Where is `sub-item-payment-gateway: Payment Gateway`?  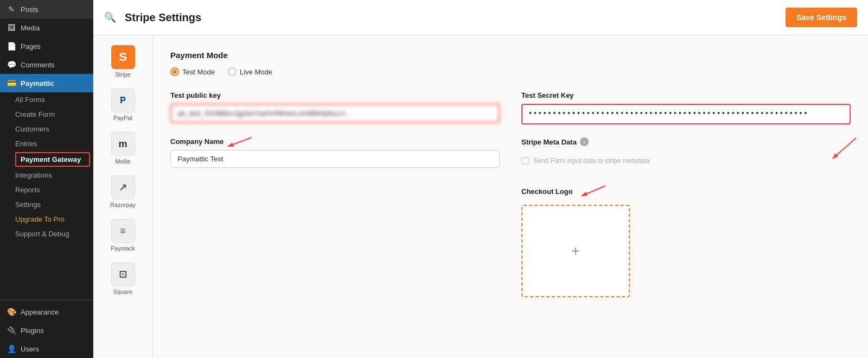 sub-item-payment-gateway: Payment Gateway is located at coordinates (53, 160).